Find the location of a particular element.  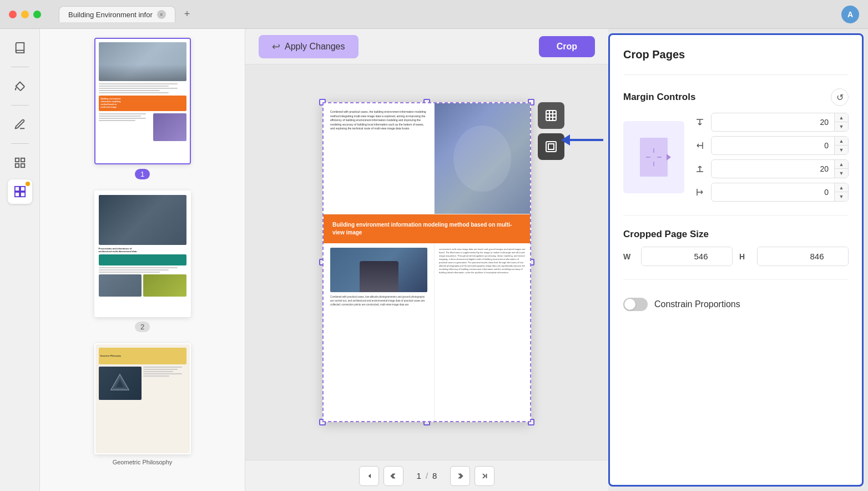

margin-top-input is located at coordinates (773, 122).